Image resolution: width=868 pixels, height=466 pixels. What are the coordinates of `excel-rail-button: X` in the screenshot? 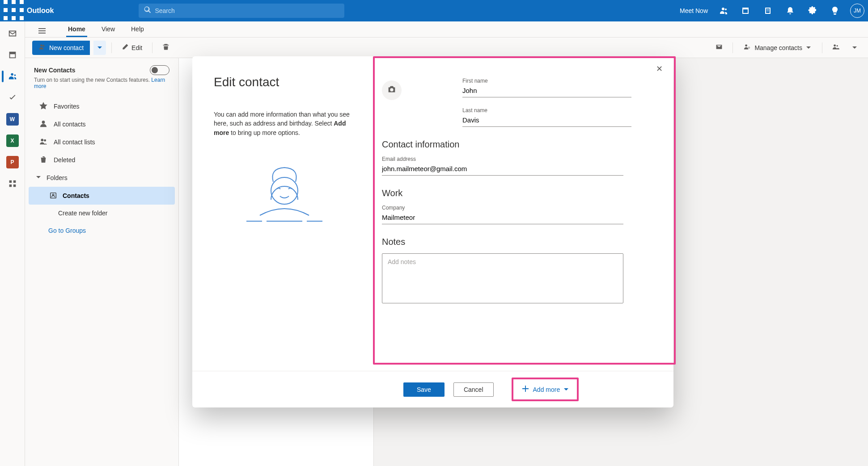 It's located at (13, 141).